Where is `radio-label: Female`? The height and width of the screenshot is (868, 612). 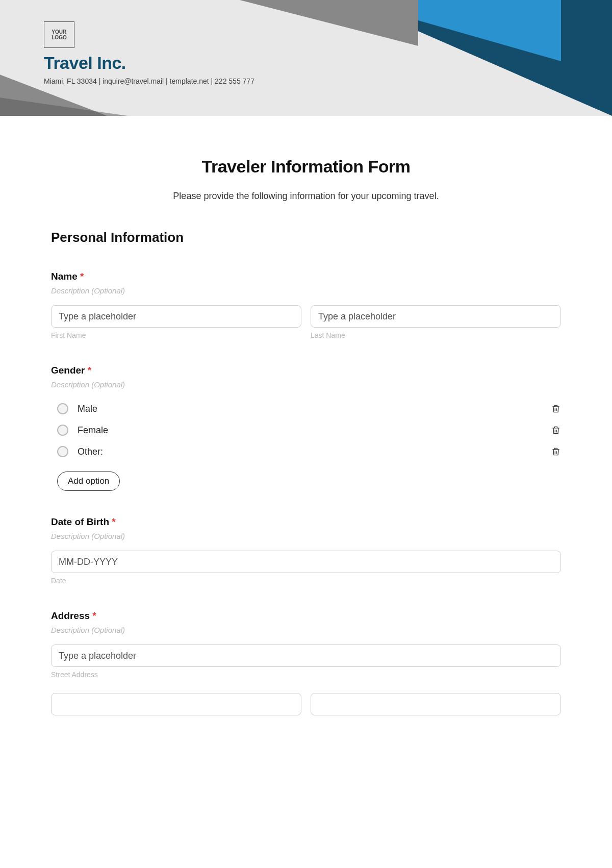 radio-label: Female is located at coordinates (93, 431).